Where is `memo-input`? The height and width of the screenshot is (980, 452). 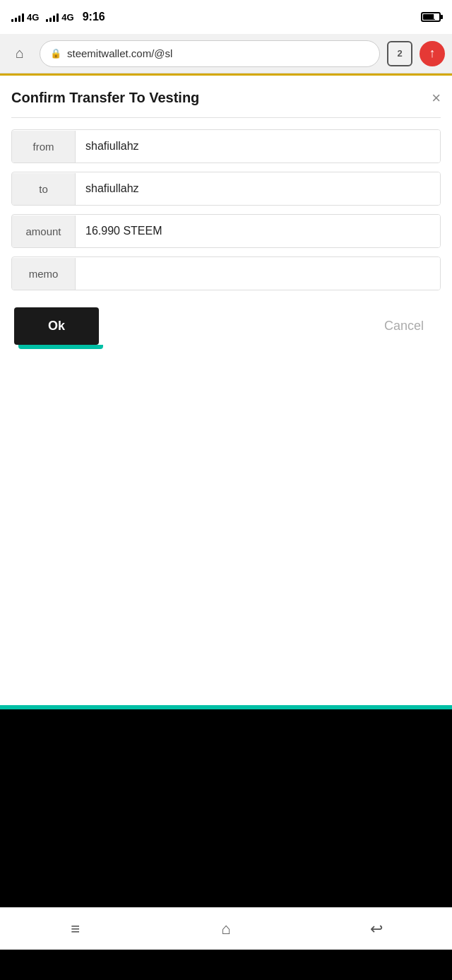 memo-input is located at coordinates (258, 273).